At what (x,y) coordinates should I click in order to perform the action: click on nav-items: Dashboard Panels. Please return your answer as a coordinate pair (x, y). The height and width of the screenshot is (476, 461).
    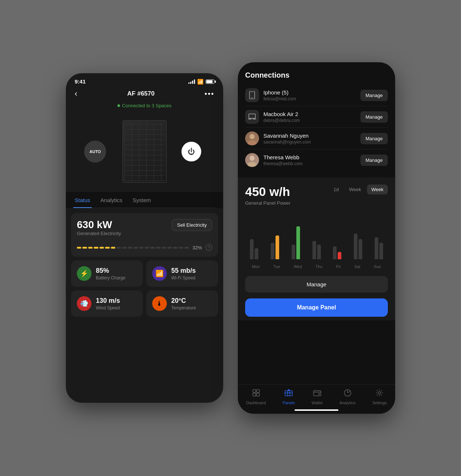
    Looking at the image, I should click on (316, 397).